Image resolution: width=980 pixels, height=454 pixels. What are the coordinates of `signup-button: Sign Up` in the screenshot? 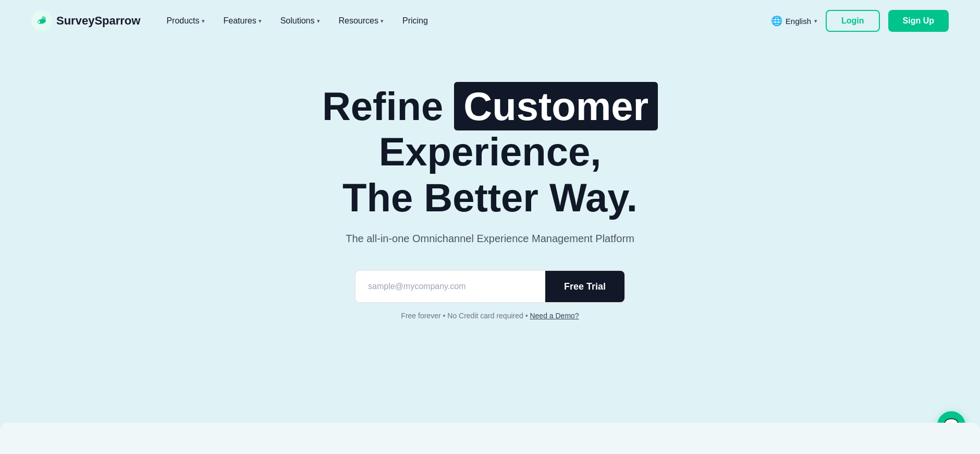 It's located at (918, 21).